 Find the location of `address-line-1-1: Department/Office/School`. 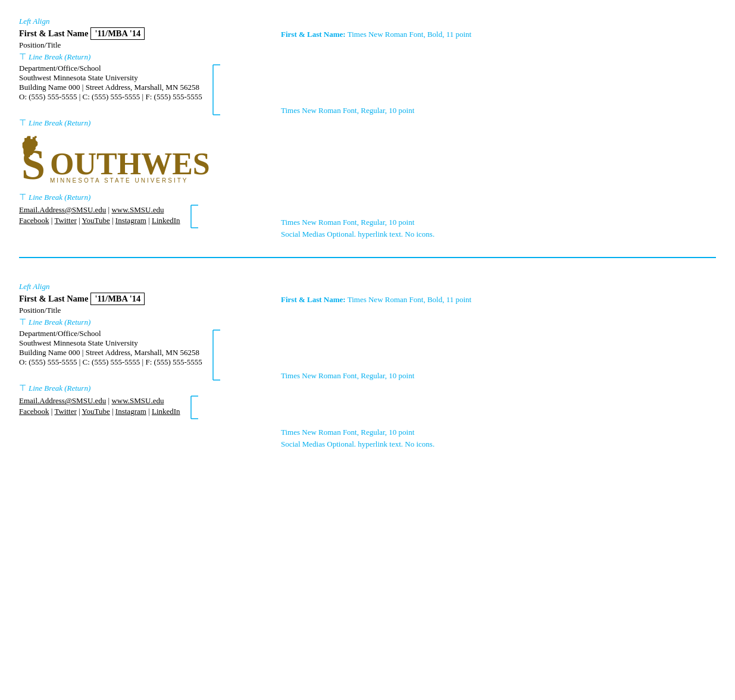

address-line-1-1: Department/Office/School is located at coordinates (111, 68).